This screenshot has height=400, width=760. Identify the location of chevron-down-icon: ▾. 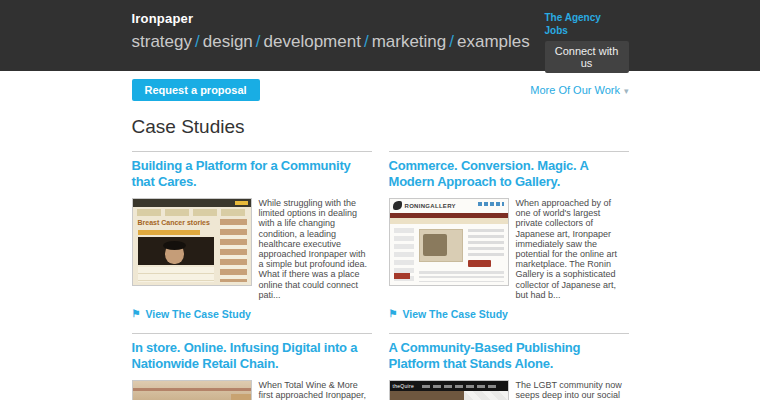
(626, 91).